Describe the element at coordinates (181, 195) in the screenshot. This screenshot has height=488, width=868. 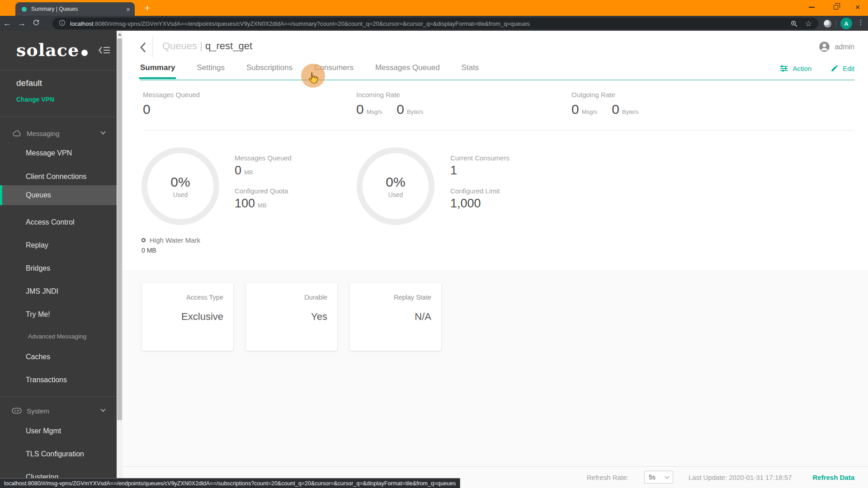
I see `gauge-used-label: Used` at that location.